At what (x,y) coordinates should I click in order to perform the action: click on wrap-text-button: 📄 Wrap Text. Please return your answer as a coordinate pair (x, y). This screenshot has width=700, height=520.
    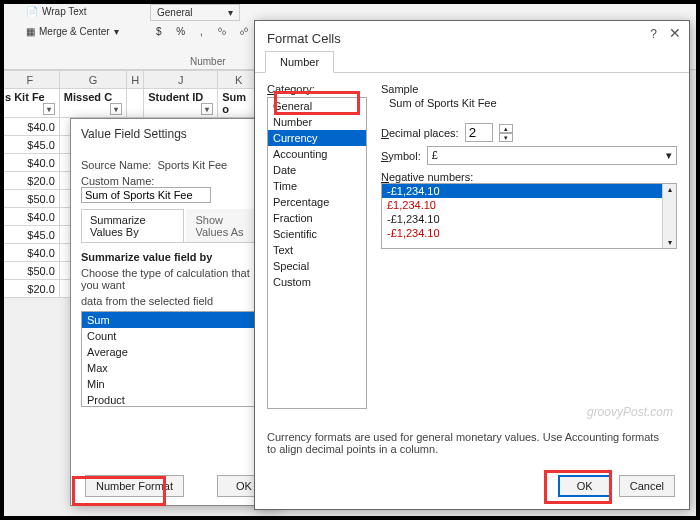
    Looking at the image, I should click on (56, 12).